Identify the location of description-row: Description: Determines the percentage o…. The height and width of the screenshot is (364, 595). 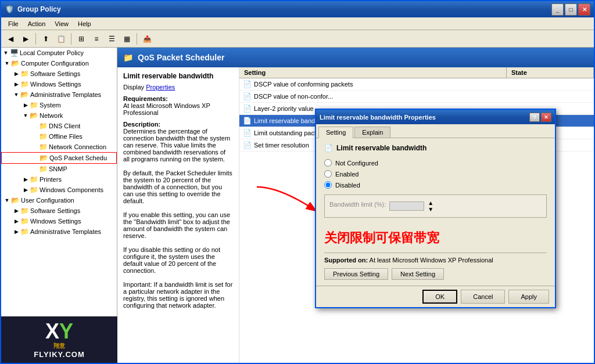
(178, 215).